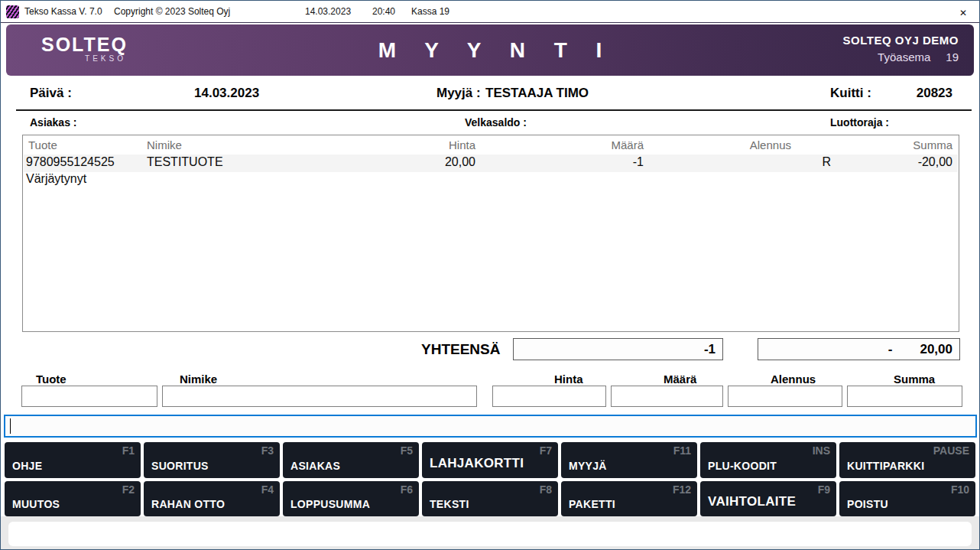 The height and width of the screenshot is (550, 980). What do you see at coordinates (537, 93) in the screenshot?
I see `seller-value: TESTAAJA TIMO` at bounding box center [537, 93].